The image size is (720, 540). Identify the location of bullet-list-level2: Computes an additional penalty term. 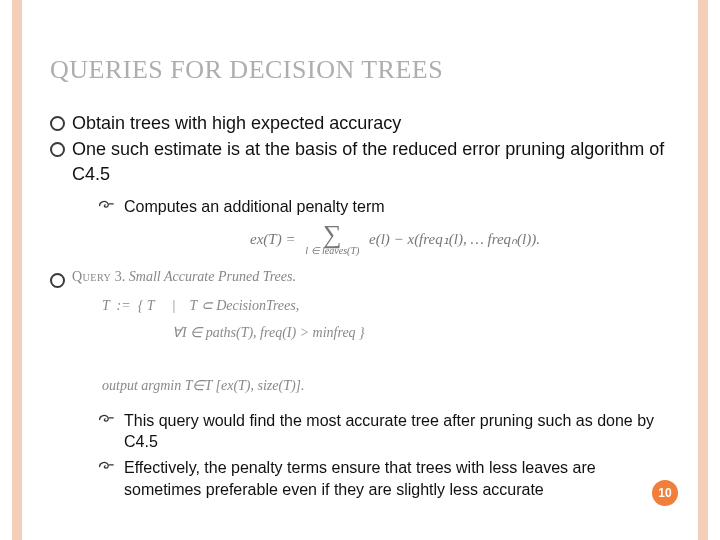
(371, 207).